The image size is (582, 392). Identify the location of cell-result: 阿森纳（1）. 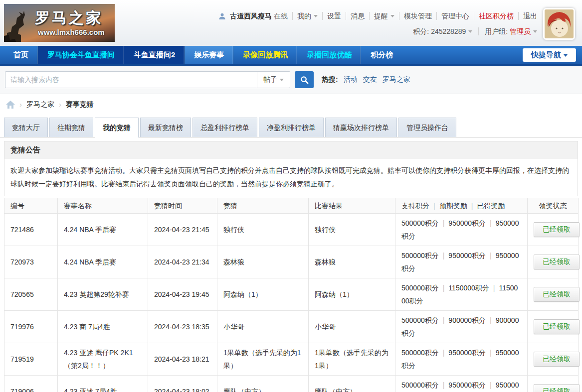
(352, 295).